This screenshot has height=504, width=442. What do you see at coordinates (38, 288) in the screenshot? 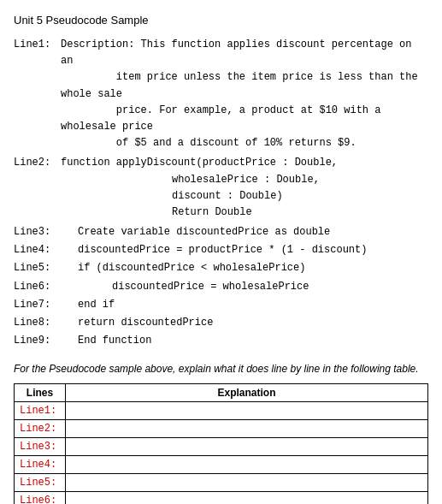
I see `line-label-6: Line6:` at bounding box center [38, 288].